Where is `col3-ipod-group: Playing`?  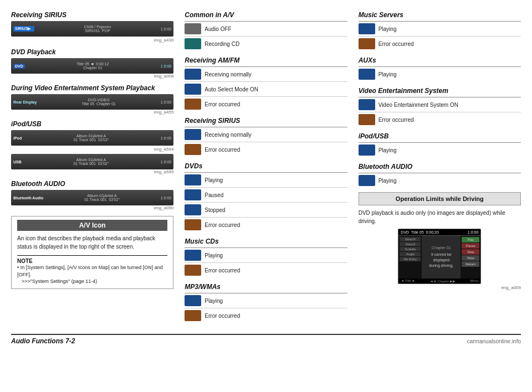 col3-ipod-group: Playing is located at coordinates (440, 149).